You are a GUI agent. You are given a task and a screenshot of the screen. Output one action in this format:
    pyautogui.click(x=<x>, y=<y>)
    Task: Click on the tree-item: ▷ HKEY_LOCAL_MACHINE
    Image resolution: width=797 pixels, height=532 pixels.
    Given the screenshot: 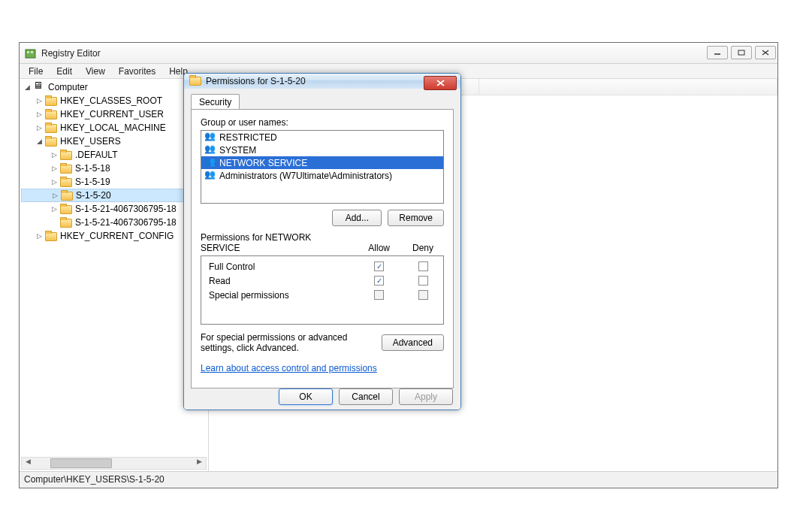 What is the action you would take?
    pyautogui.click(x=114, y=128)
    